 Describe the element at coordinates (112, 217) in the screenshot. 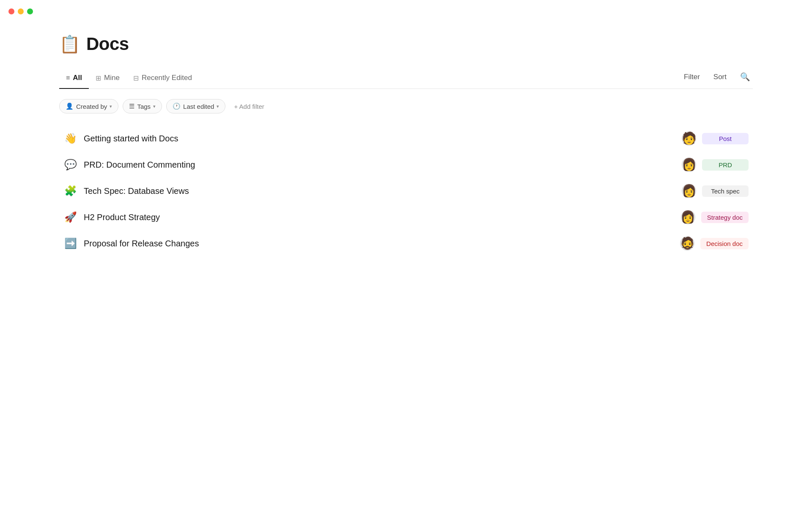

I see `doc-left-4: 🚀 H2 Product Strategy` at that location.